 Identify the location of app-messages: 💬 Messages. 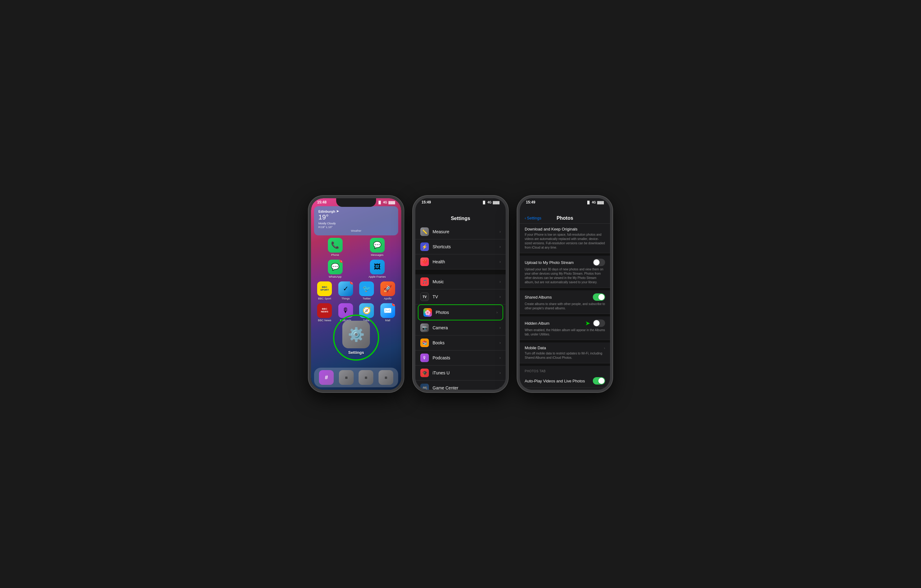
(377, 247).